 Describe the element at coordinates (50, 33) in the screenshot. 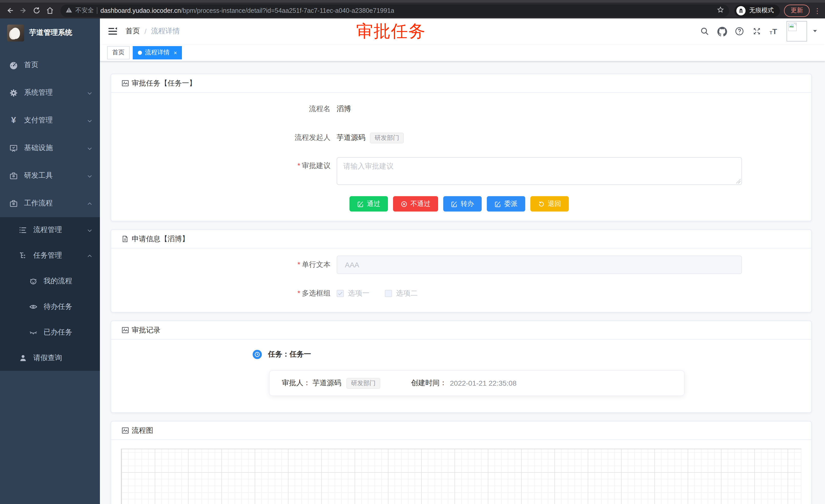

I see `app-logo-row: 芋道管理系统` at that location.